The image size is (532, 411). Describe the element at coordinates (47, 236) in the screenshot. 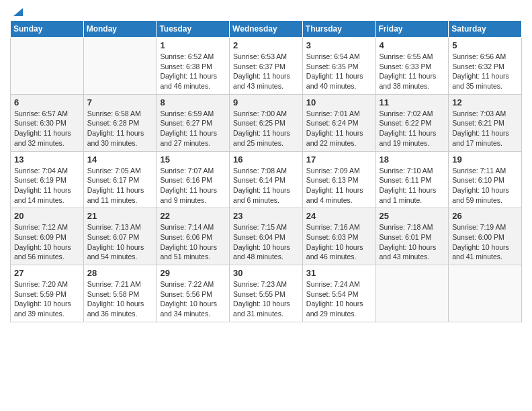

I see `calendar-day-cell: 20Sunrise: 7:12 AM Sunset: 6:09 PM Dayli…` at that location.